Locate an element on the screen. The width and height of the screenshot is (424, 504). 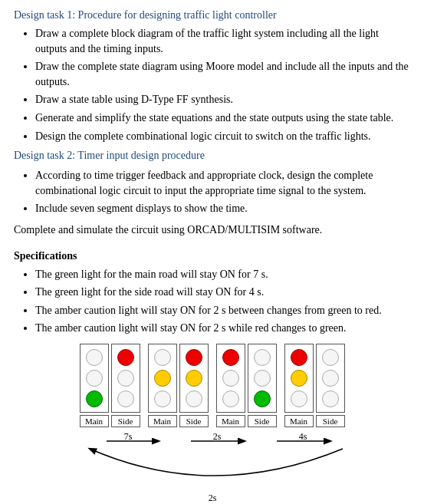
state1-side-box is located at coordinates (126, 378).